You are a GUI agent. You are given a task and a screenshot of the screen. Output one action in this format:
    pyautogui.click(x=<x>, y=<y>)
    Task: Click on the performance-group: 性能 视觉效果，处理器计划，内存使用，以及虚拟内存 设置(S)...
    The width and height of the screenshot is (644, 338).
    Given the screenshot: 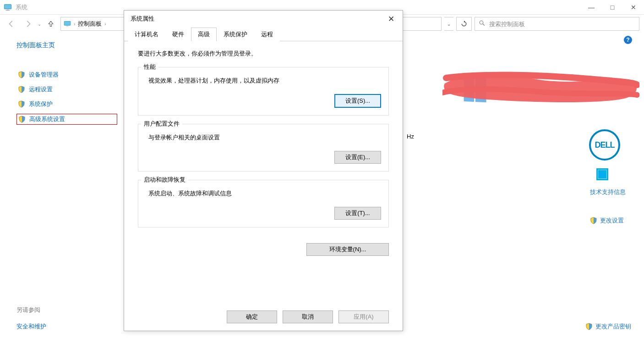 What is the action you would take?
    pyautogui.click(x=263, y=91)
    